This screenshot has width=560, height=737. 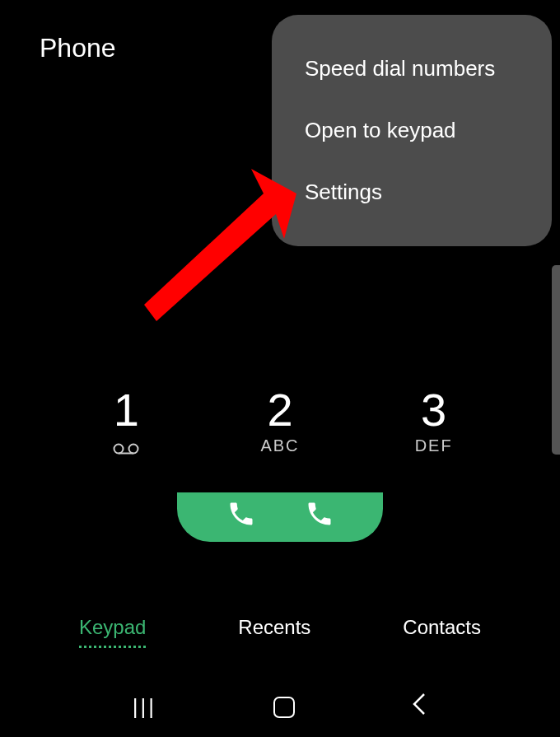 I want to click on key-letters: ABC, so click(x=280, y=446).